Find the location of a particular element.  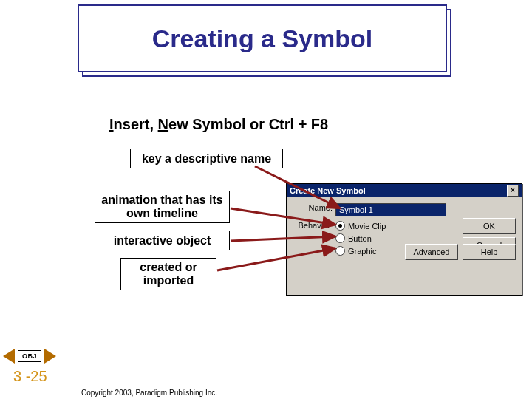

copyright-text: Copyright 2003, Paradigm Publishing Inc. is located at coordinates (149, 393).